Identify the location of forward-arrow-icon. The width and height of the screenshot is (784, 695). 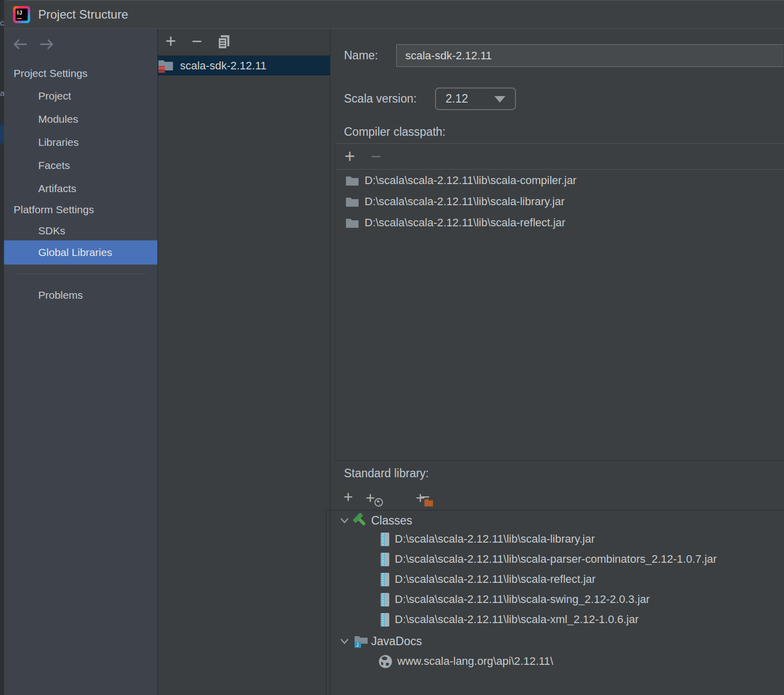
(47, 44).